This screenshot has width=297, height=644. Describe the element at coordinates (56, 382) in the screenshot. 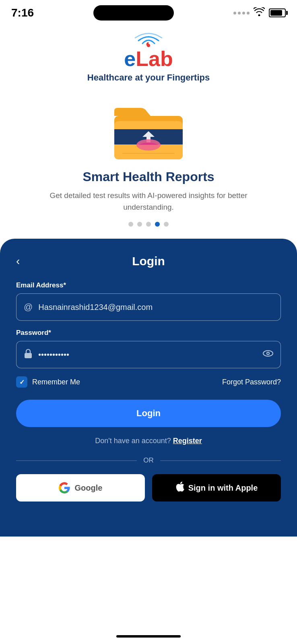

I see `remember-label: Remember Me` at that location.